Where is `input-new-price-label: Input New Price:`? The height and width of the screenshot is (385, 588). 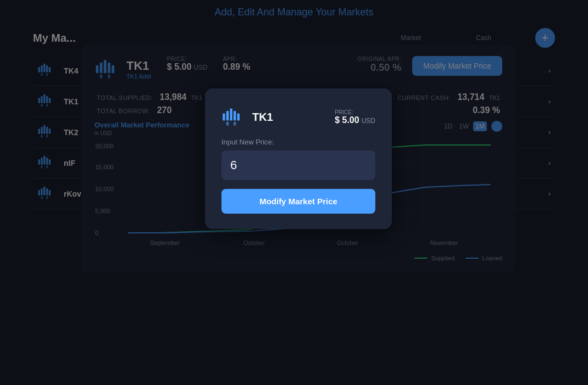 input-new-price-label: Input New Price: is located at coordinates (298, 142).